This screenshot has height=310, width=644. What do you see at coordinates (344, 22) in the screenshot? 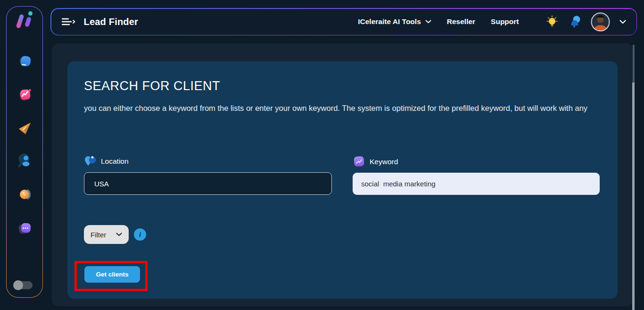
I see `header-inner: Lead Finder ICeleraite AI Tools Reseller…` at bounding box center [344, 22].